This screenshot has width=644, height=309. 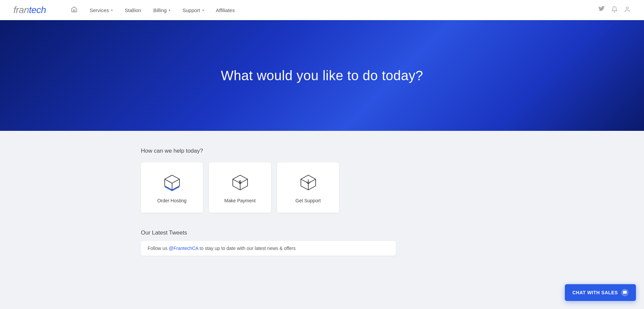 What do you see at coordinates (614, 10) in the screenshot?
I see `bell-icon` at bounding box center [614, 10].